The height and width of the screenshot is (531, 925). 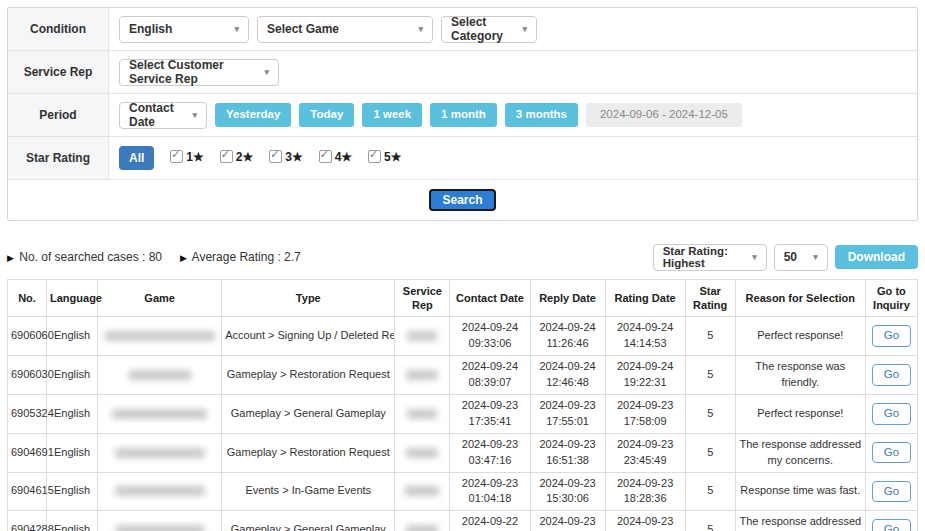 I want to click on category-select: Select Category ▾, so click(x=489, y=30).